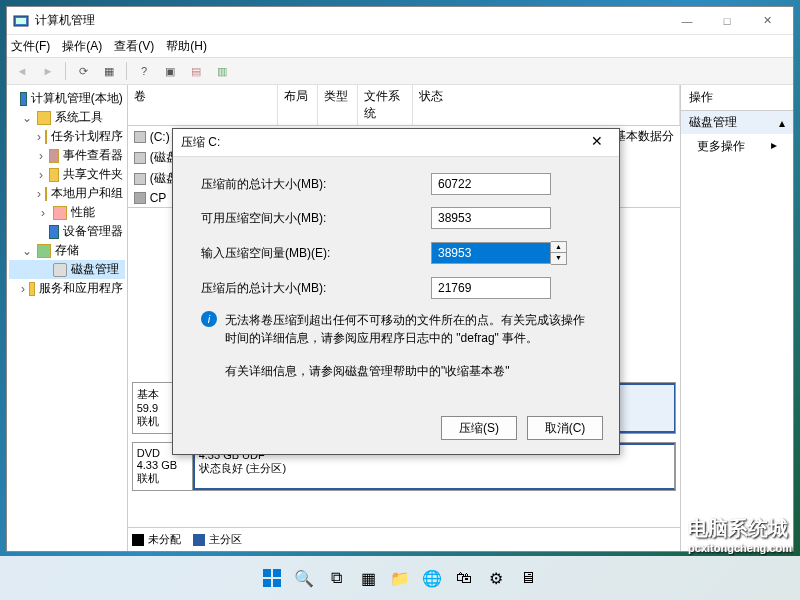 This screenshot has height=600, width=800. Describe the element at coordinates (109, 71) in the screenshot. I see `view-icon: ▦` at that location.